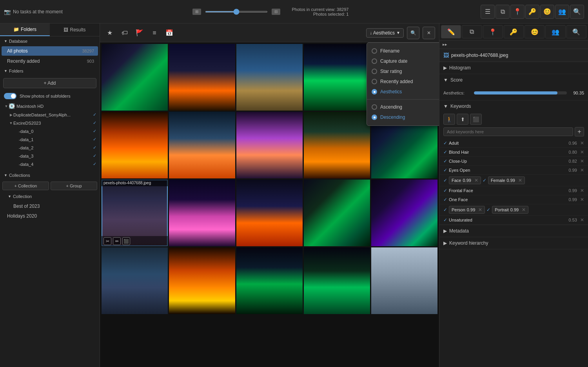 This screenshot has width=588, height=367. Describe the element at coordinates (547, 12) in the screenshot. I see `face-icon-btn: 😊` at that location.